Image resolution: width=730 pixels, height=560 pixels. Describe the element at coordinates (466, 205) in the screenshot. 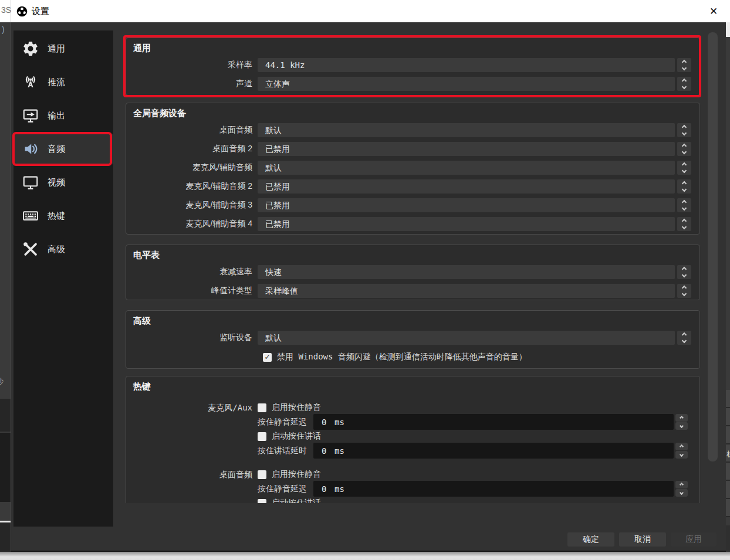

I see `mic-aux-3-combo: 已禁用` at that location.